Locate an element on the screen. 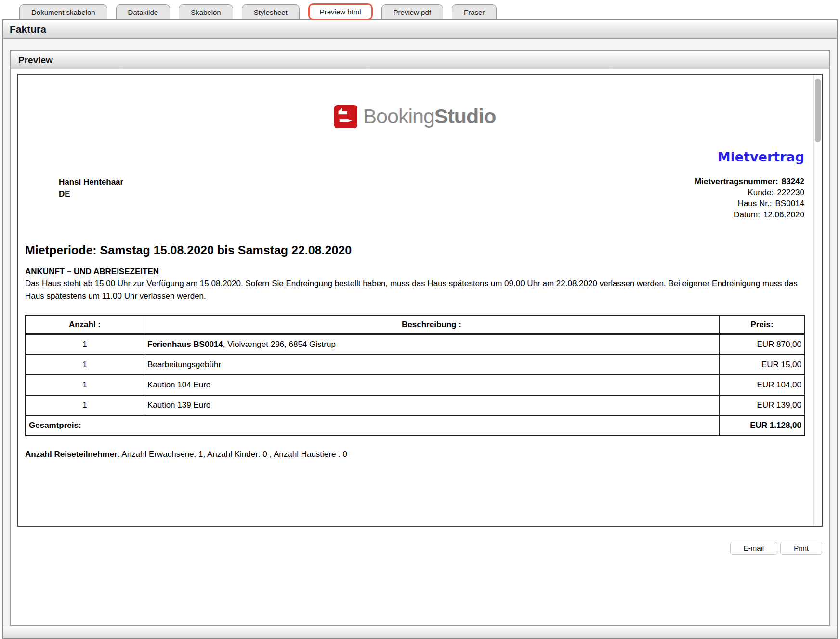 The height and width of the screenshot is (639, 840). meta-house-number: Haus Nr.:BS0014 is located at coordinates (749, 203).